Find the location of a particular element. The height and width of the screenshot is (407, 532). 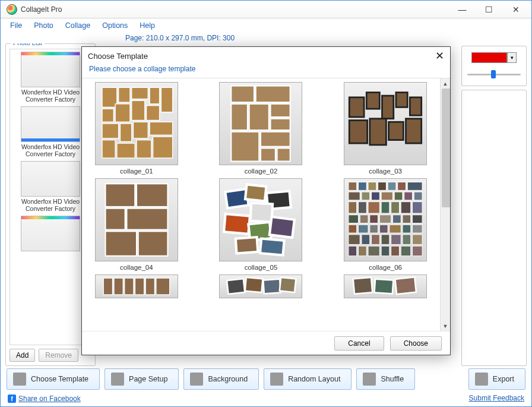

scroll-up-icon: ▲ is located at coordinates (445, 83).